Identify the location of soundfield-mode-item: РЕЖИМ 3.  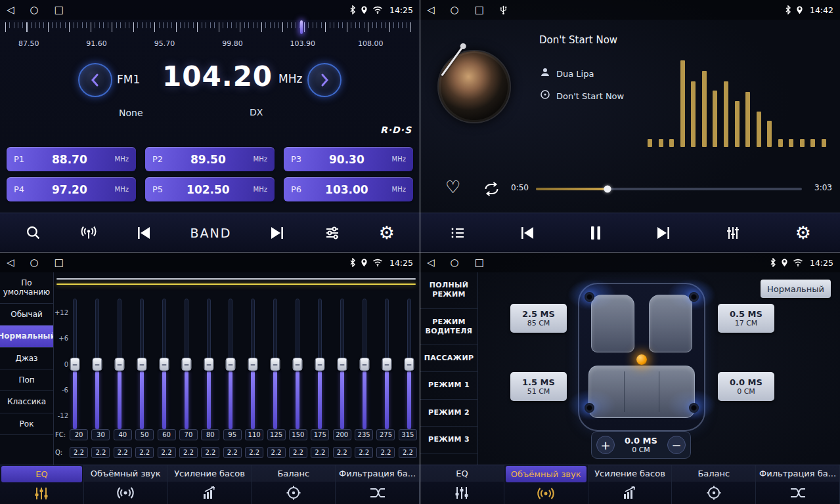
(449, 440).